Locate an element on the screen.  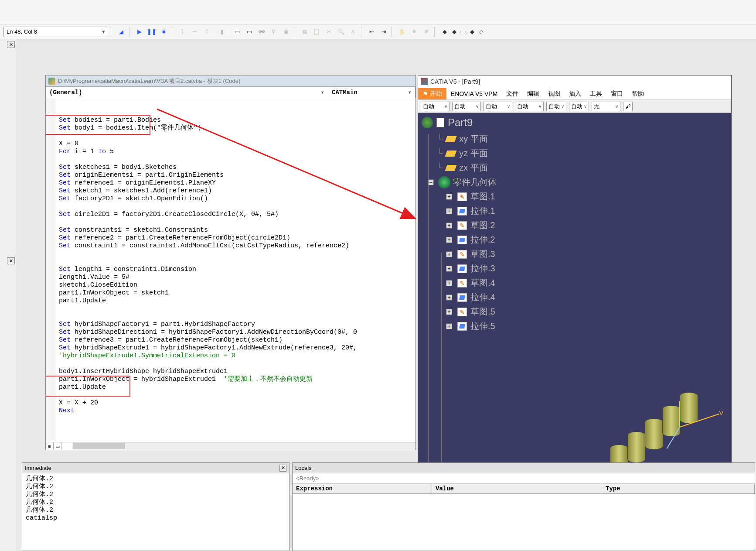
tree-collapse-icon: − is located at coordinates (431, 182).